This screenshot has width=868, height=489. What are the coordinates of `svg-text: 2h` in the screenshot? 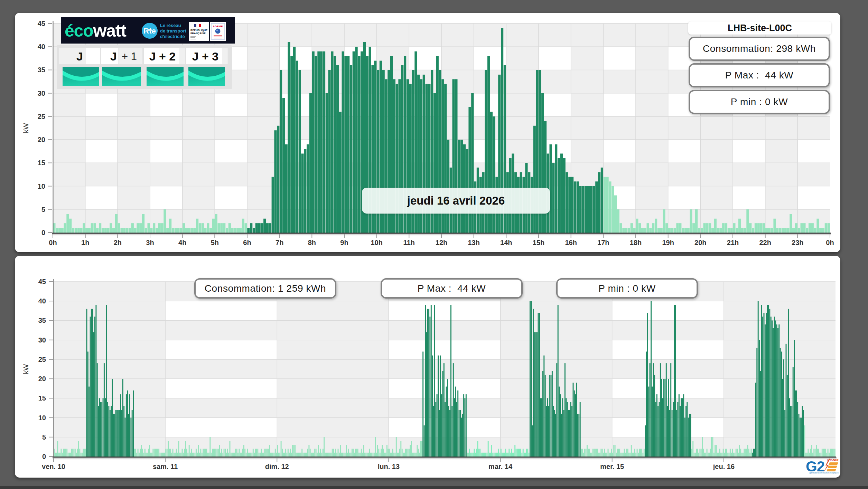 It's located at (118, 243).